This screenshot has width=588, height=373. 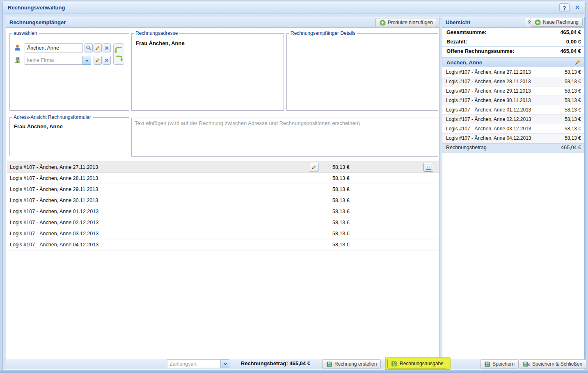 What do you see at coordinates (513, 52) in the screenshot?
I see `total-line: Offene Rechnungssumme: 465,04 €` at bounding box center [513, 52].